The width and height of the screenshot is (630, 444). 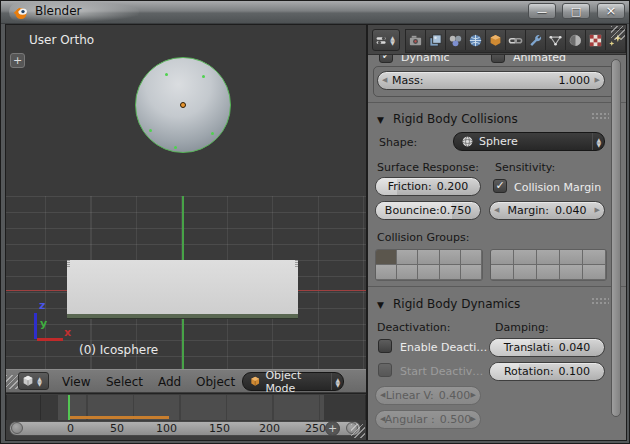 I want to click on tab-object, so click(x=496, y=40).